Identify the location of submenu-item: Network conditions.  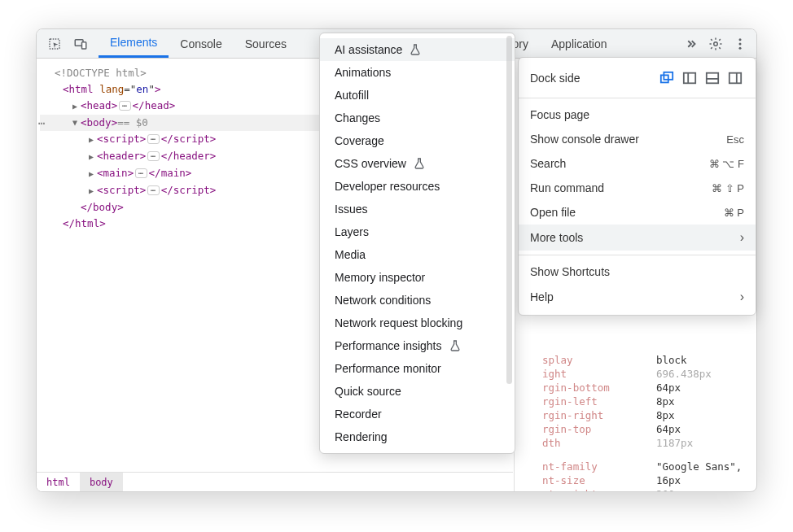
(417, 300).